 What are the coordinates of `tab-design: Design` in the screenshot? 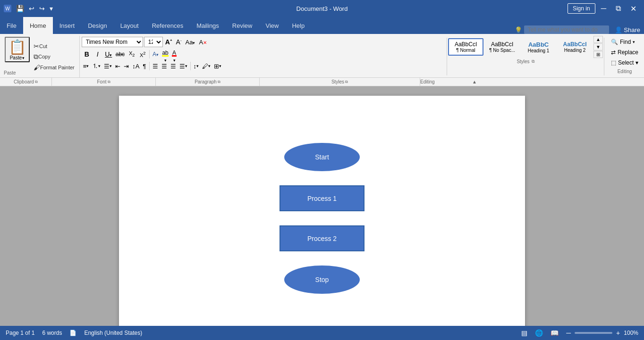 It's located at (97, 25).